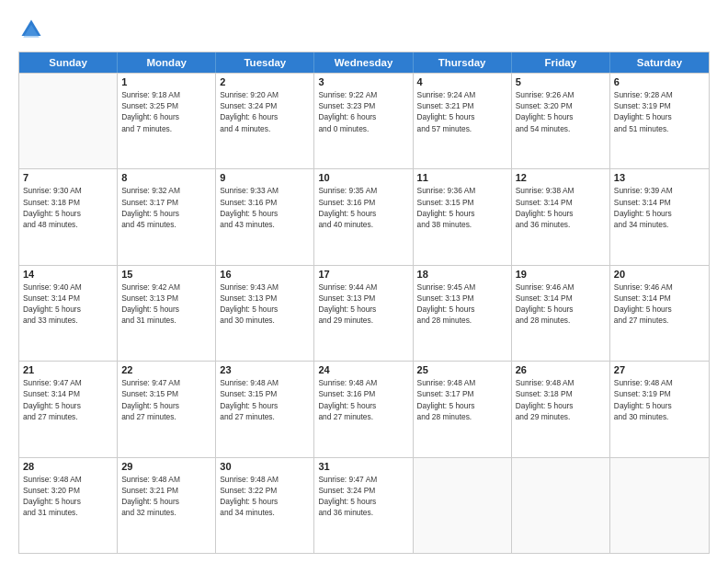 The width and height of the screenshot is (728, 563). What do you see at coordinates (68, 274) in the screenshot?
I see `day-number: 14` at bounding box center [68, 274].